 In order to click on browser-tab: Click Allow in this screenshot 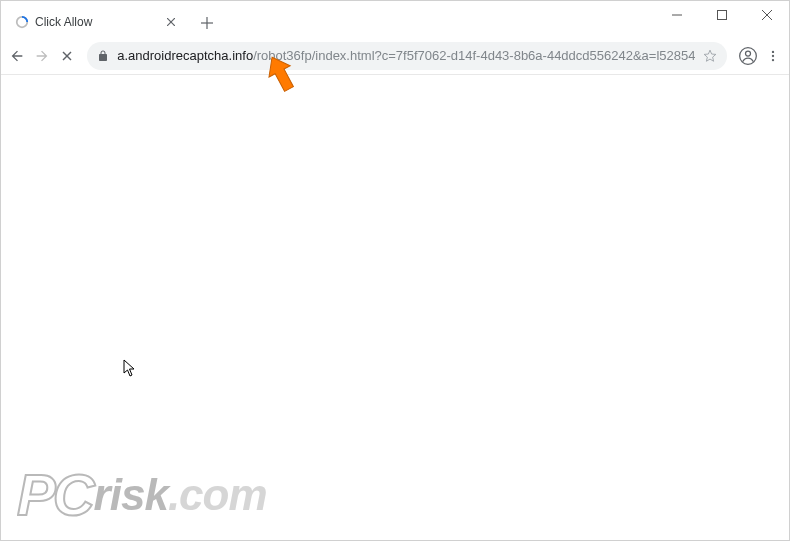, I will do `click(97, 22)`.